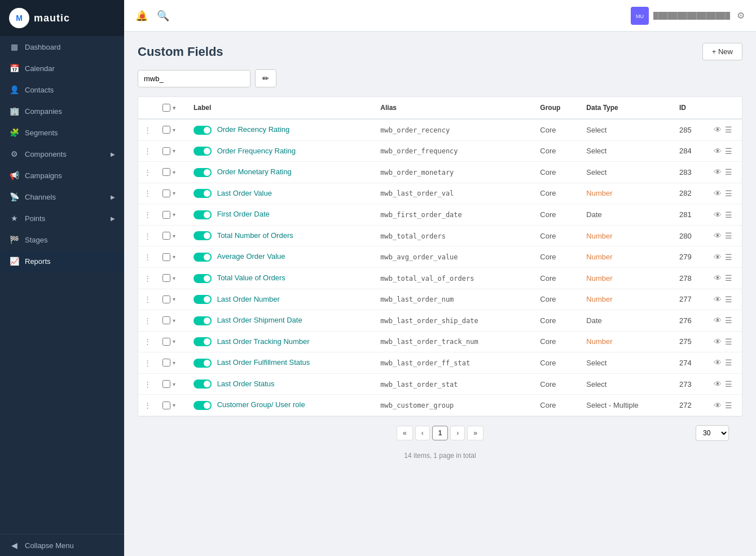  I want to click on notification-icon: 🔔, so click(142, 16).